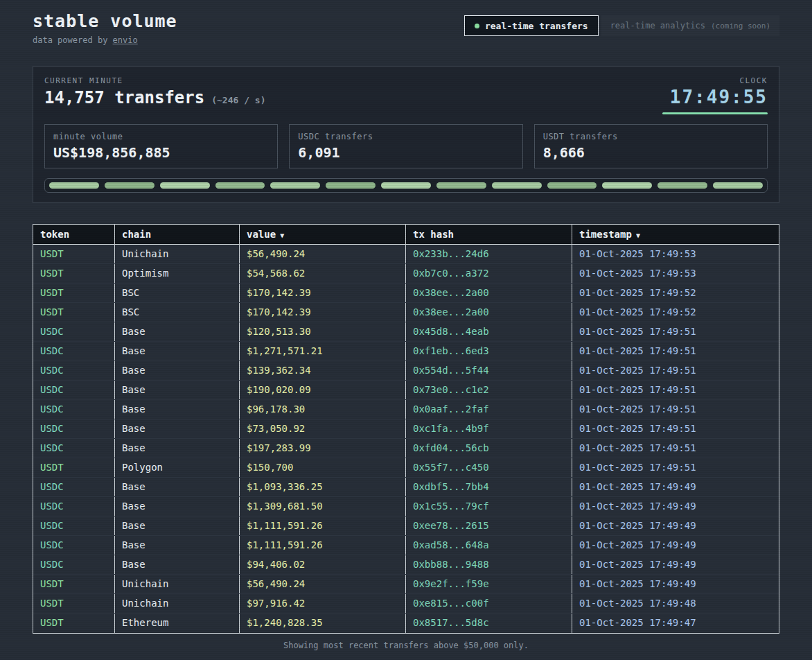 The image size is (812, 660). Describe the element at coordinates (406, 293) in the screenshot. I see `table-row: USDTBSC$170,142.390x38ee...2a0001-Oct-20…` at that location.